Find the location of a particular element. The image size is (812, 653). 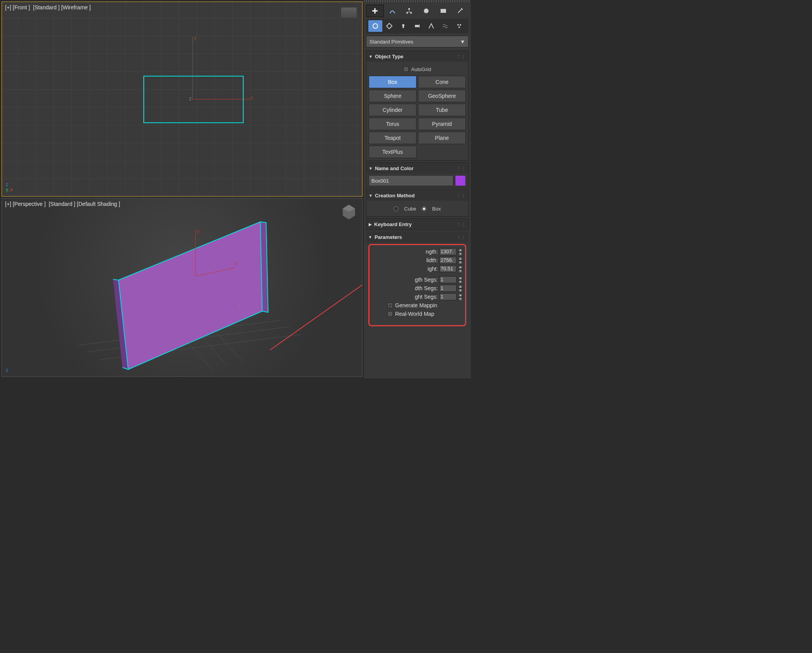

check-generate-mapping: ✔ Generate Mappin is located at coordinates (417, 305).